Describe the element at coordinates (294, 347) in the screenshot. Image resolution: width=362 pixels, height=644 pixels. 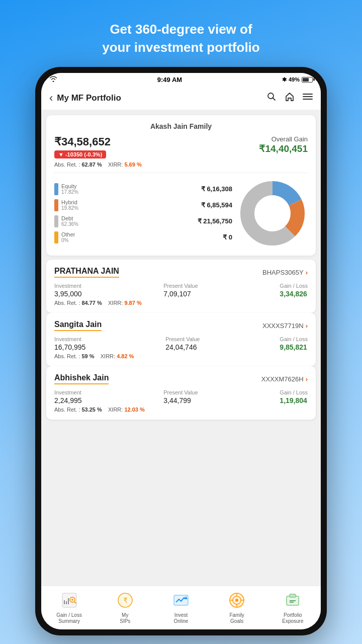
I see `gain-loss-value: 9,85,821` at that location.